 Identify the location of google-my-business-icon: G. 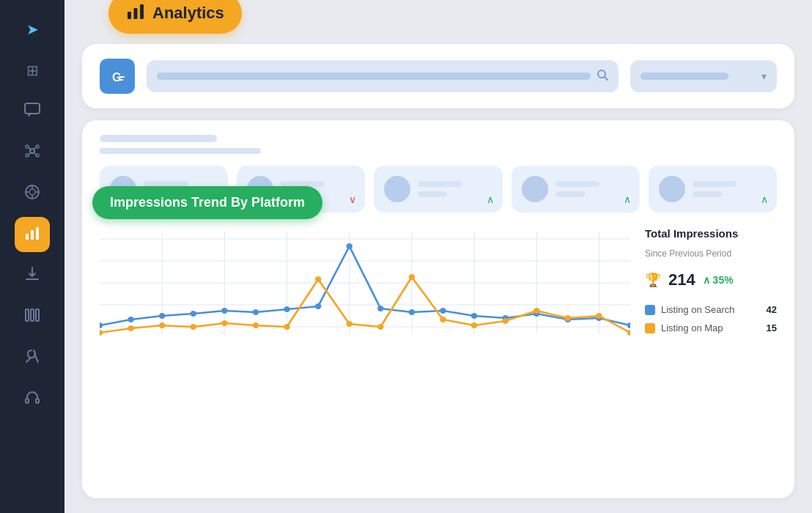
(117, 76).